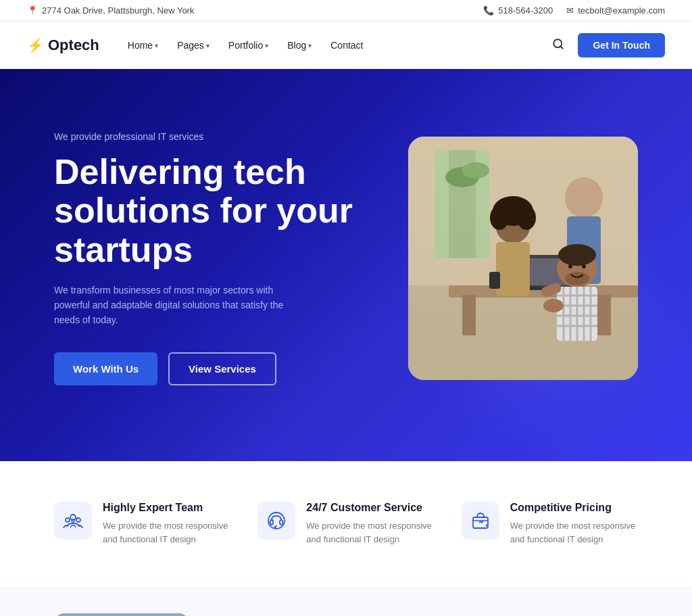  I want to click on nav-item-portfolio: Portfolio ▾, so click(249, 45).